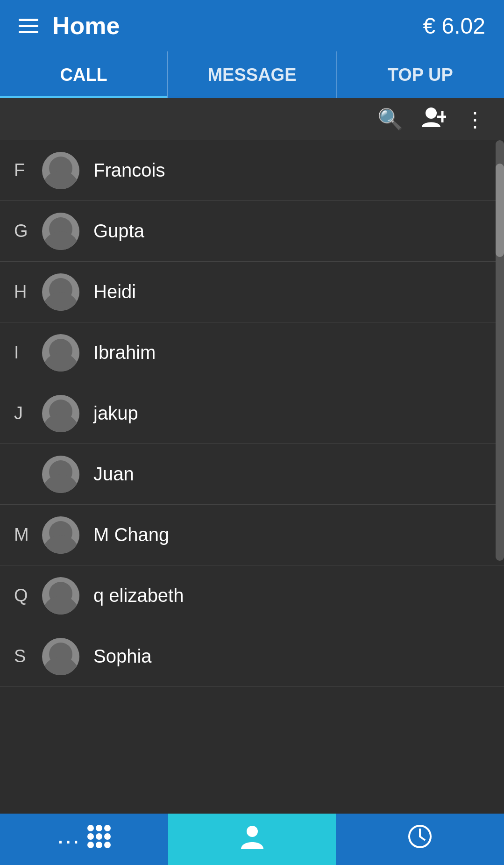 The image size is (504, 865). Describe the element at coordinates (28, 352) in the screenshot. I see `contact-letter: I` at that location.